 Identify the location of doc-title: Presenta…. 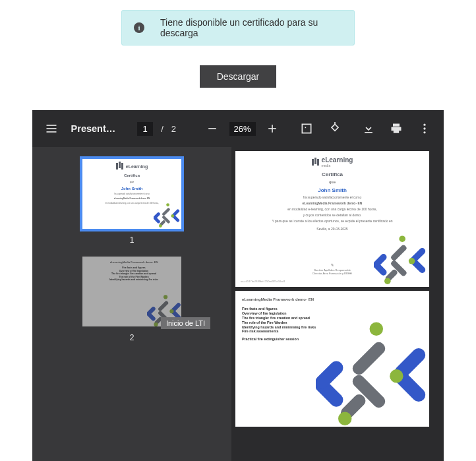
(96, 129).